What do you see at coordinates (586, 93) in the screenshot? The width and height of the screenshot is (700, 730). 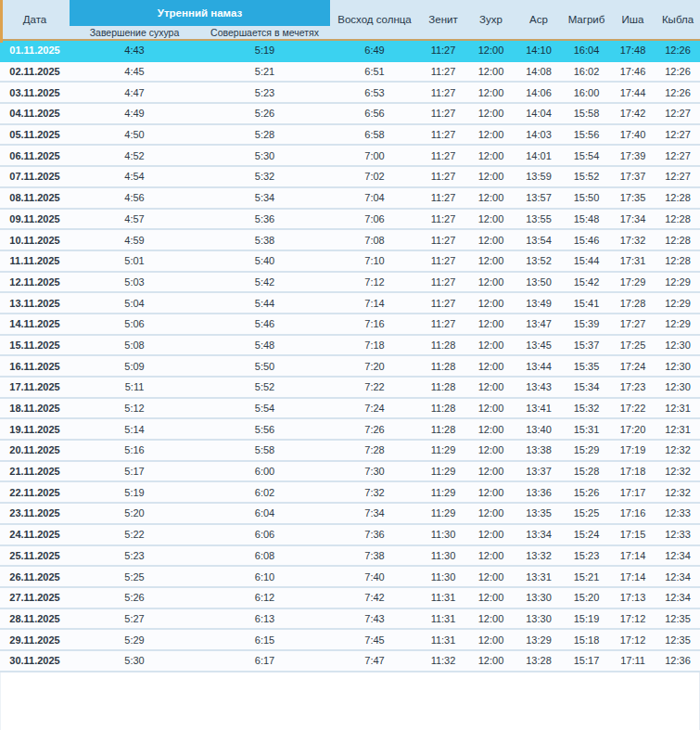 I see `row-maghrib: 16:00` at bounding box center [586, 93].